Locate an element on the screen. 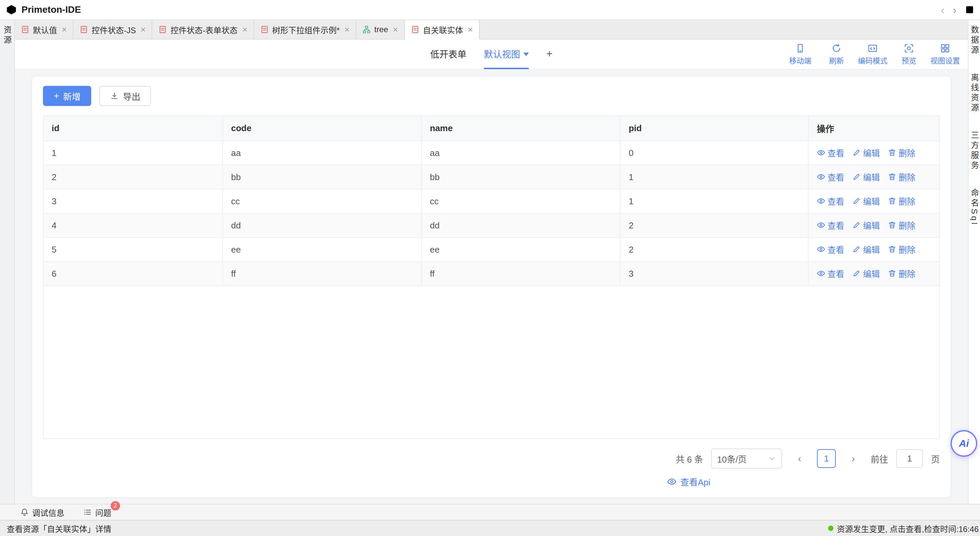  cell-code: ee is located at coordinates (322, 250).